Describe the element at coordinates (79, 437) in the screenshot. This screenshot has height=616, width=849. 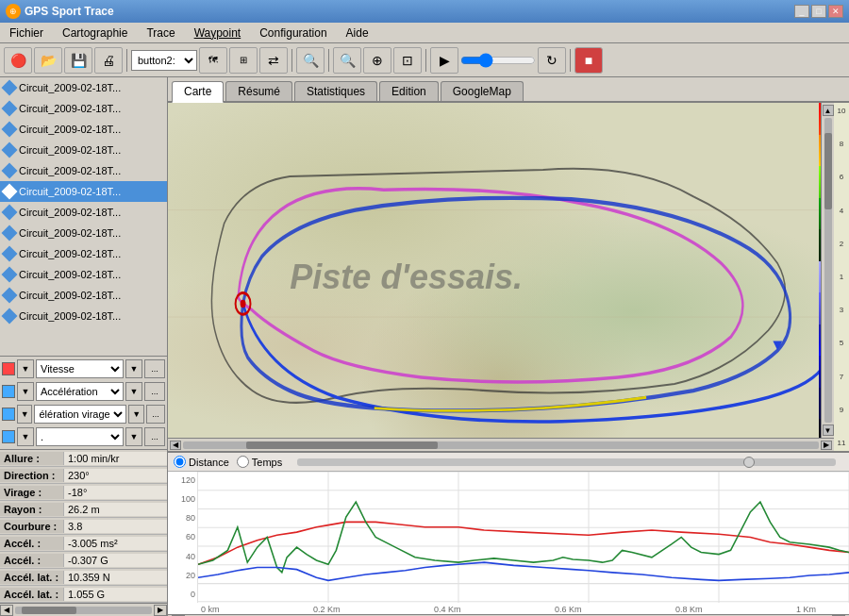
I see `layer-select-empty: .` at that location.